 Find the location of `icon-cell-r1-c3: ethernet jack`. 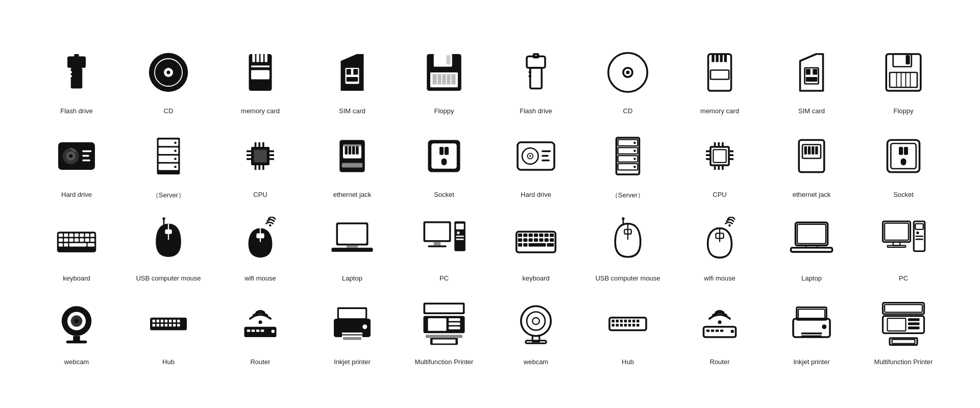

icon-cell-r1-c3: ethernet jack is located at coordinates (352, 162).